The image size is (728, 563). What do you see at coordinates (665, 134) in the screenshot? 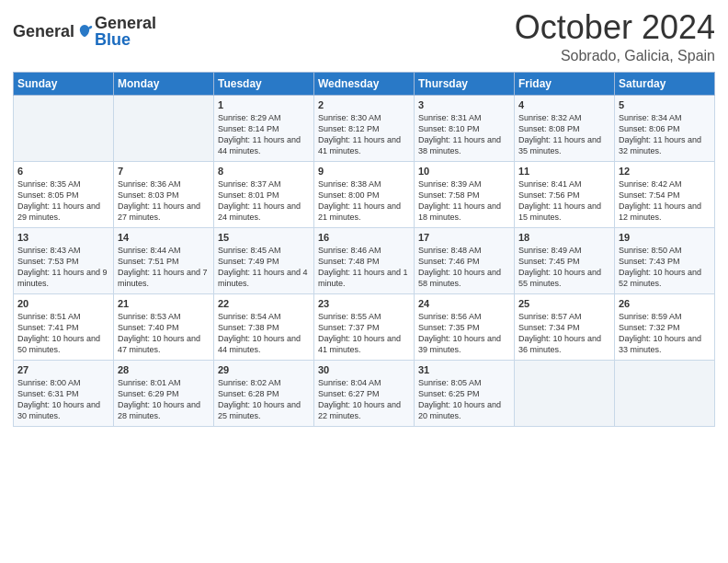
I see `day-info: Sunrise: 8:34 AMSunset: 8:06 PMDaylight:…` at bounding box center [665, 134].